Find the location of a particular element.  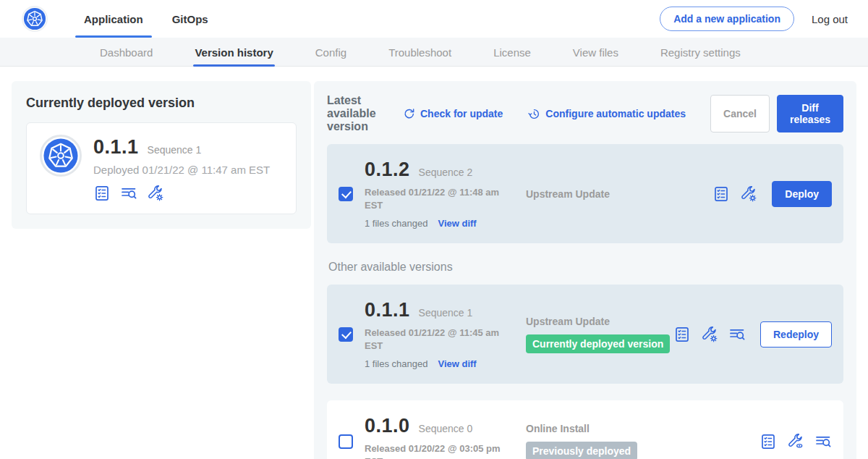

subnav-tab-view-files: View files is located at coordinates (596, 52).